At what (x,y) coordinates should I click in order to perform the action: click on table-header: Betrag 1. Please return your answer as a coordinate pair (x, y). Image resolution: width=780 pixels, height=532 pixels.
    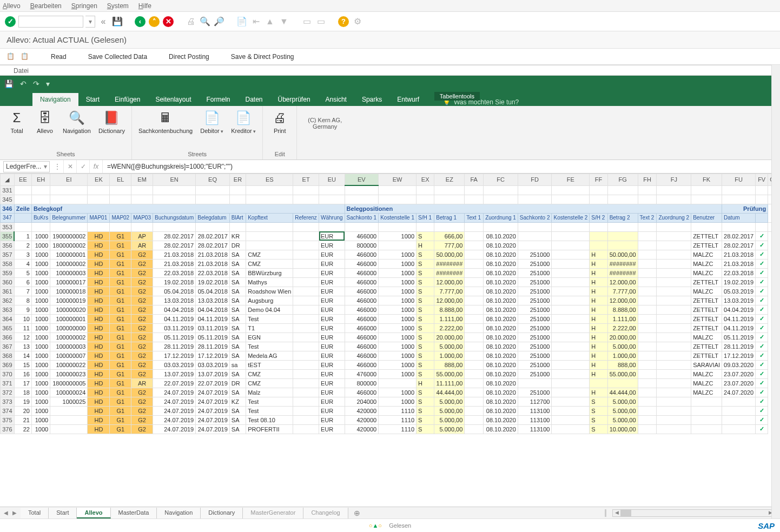
    Looking at the image, I should click on (450, 217).